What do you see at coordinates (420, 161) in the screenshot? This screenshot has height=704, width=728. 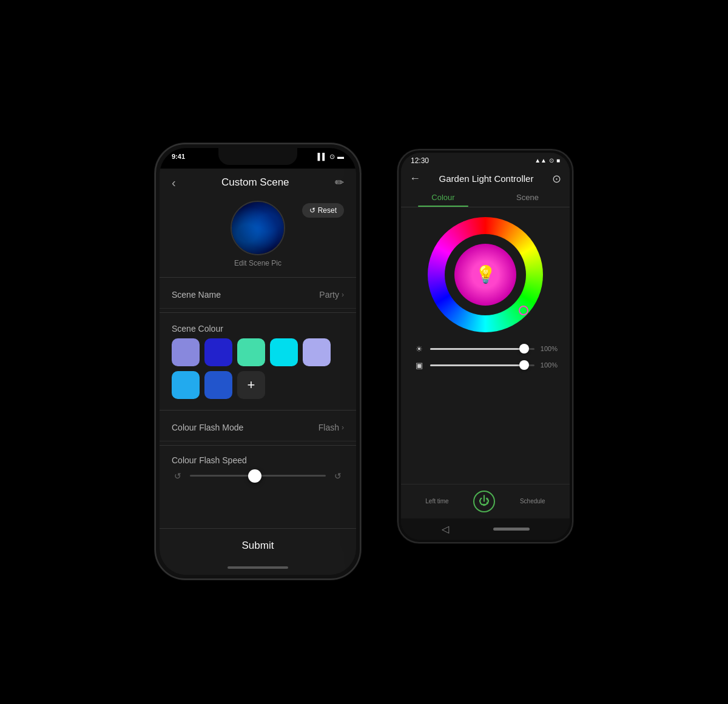 I see `android-time: 12:30` at bounding box center [420, 161].